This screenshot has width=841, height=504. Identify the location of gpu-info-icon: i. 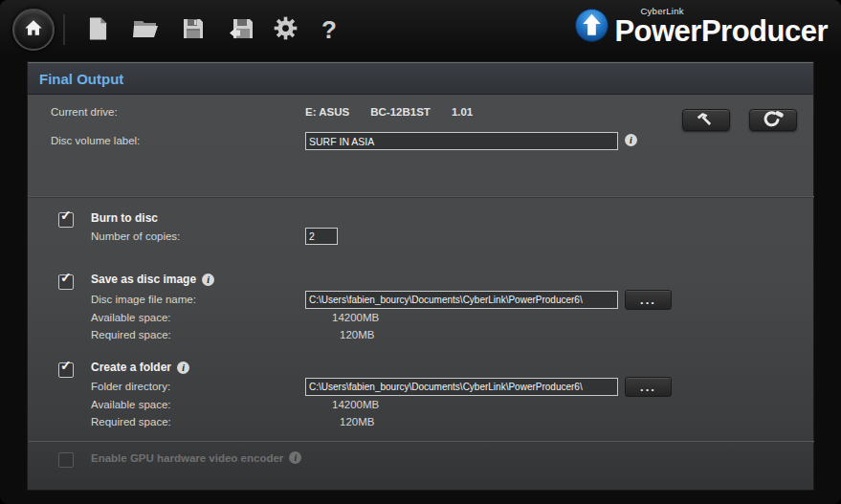
(295, 457).